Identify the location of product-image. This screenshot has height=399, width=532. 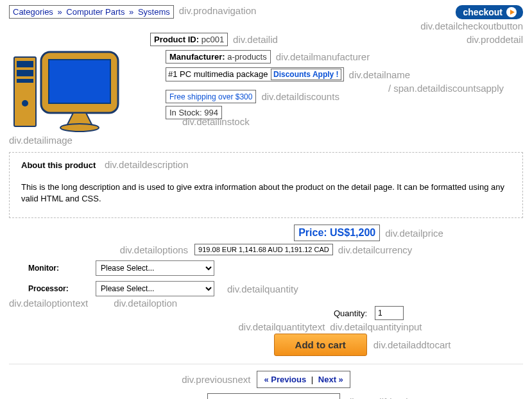
(67, 82).